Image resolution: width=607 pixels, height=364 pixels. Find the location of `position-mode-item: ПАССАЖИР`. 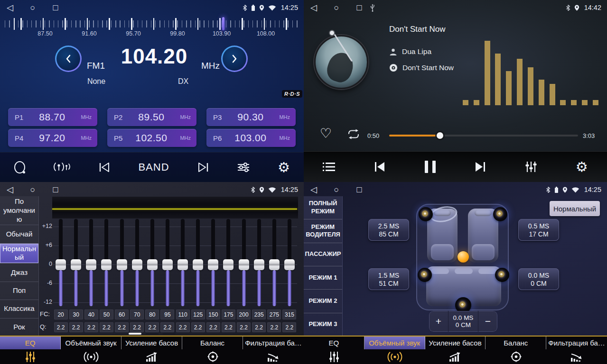

position-mode-item: ПАССАЖИР is located at coordinates (323, 255).